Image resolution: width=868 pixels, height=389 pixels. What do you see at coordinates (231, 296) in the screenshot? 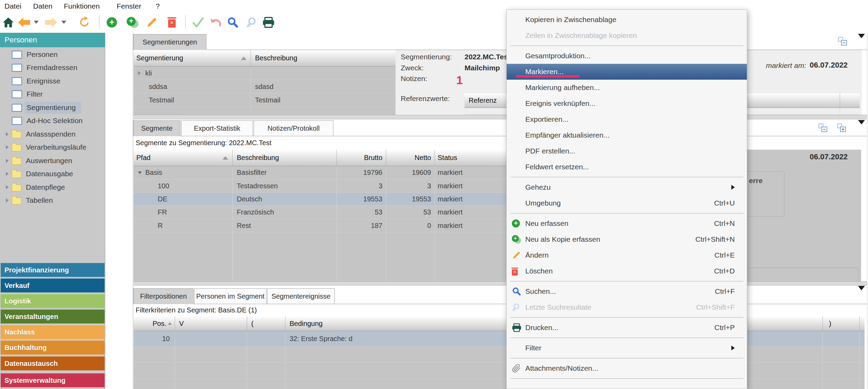
I see `tab-personen-im-segment: Personen im Segment` at bounding box center [231, 296].